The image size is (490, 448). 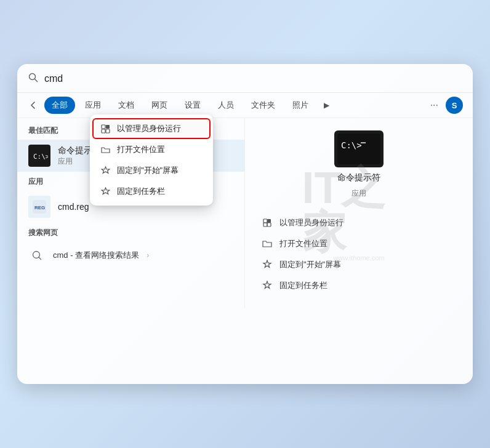 What do you see at coordinates (267, 286) in the screenshot?
I see `pin-taskbar-icon` at bounding box center [267, 286].